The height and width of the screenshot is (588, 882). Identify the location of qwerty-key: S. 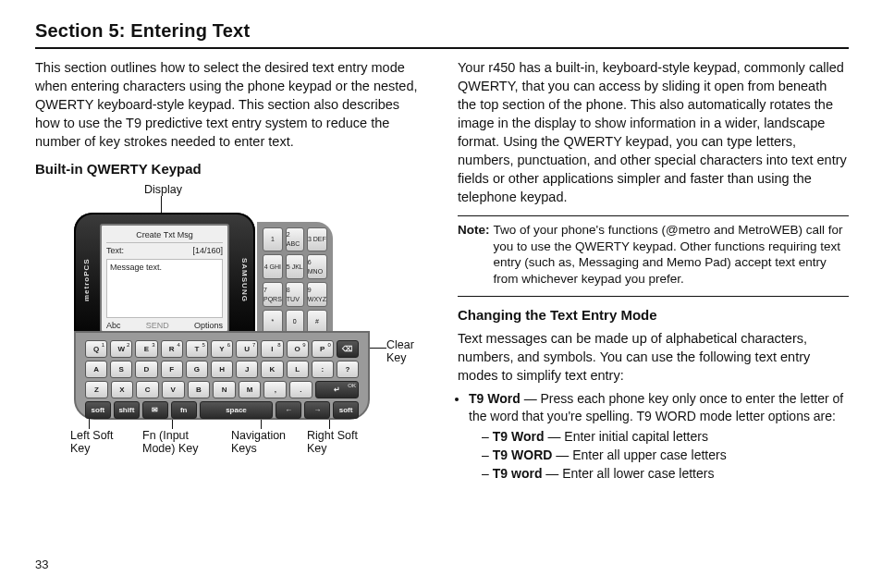
(121, 370).